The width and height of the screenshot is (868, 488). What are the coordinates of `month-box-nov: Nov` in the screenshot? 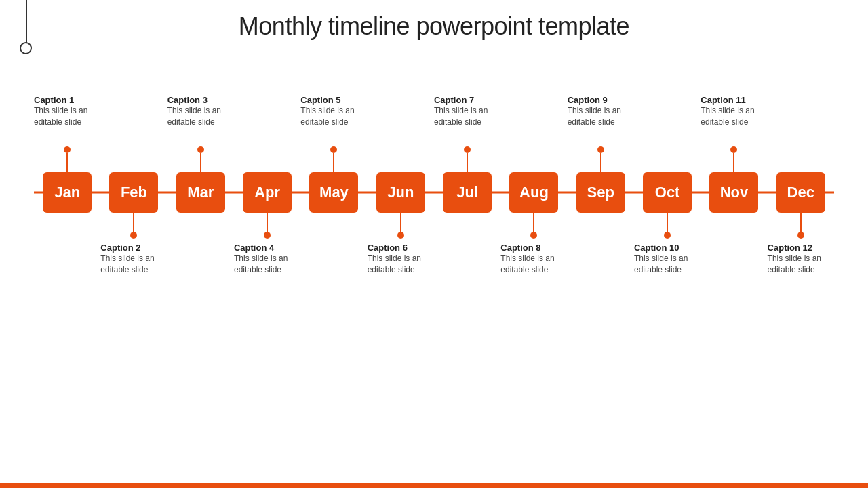 It's located at (734, 192).